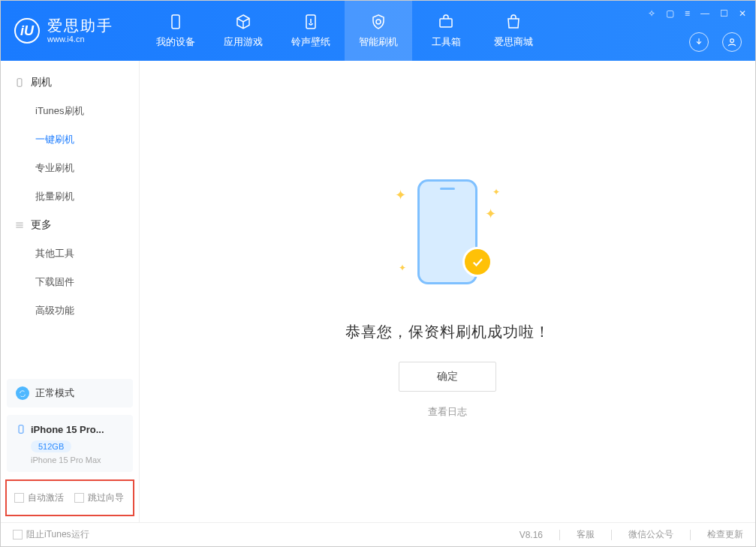 The height and width of the screenshot is (547, 756). Describe the element at coordinates (70, 197) in the screenshot. I see `sidebar-item-batch-flash: 批量刷机` at that location.